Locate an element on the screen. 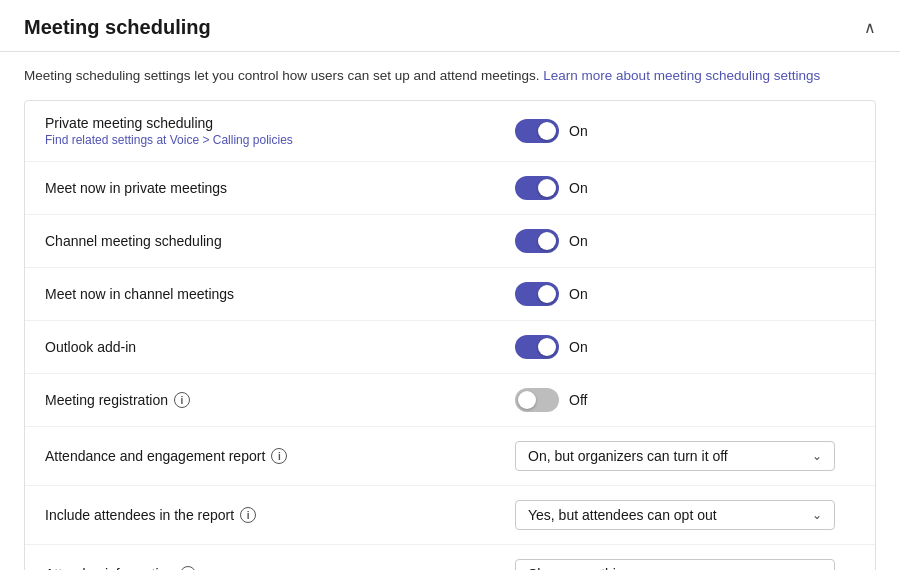 The image size is (900, 570). label-group-meeting-registration: Meeting registration i is located at coordinates (280, 400).